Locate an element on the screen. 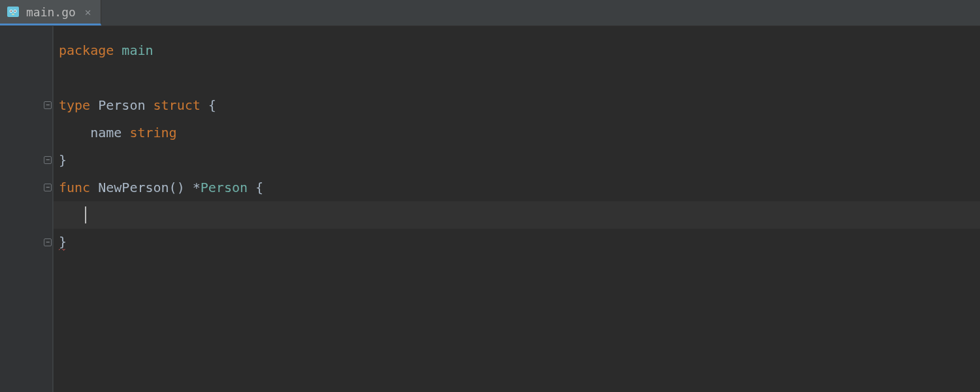 The width and height of the screenshot is (980, 392). close-tab-icon: ✕ is located at coordinates (88, 12).